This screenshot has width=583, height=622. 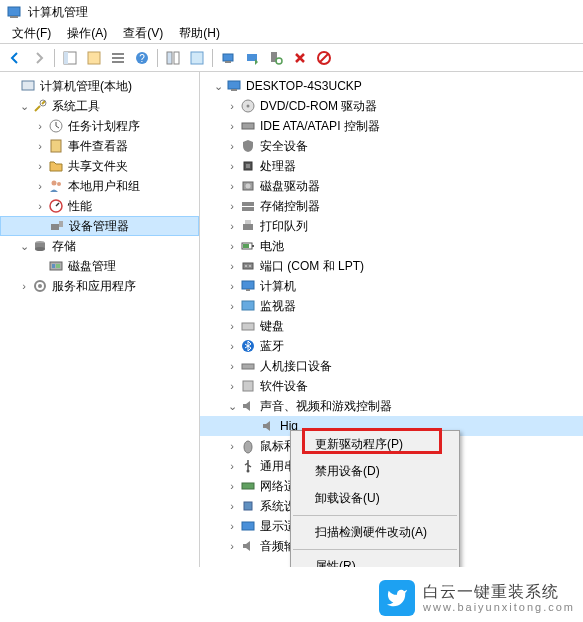 I want to click on port-icon, so click(x=248, y=266).